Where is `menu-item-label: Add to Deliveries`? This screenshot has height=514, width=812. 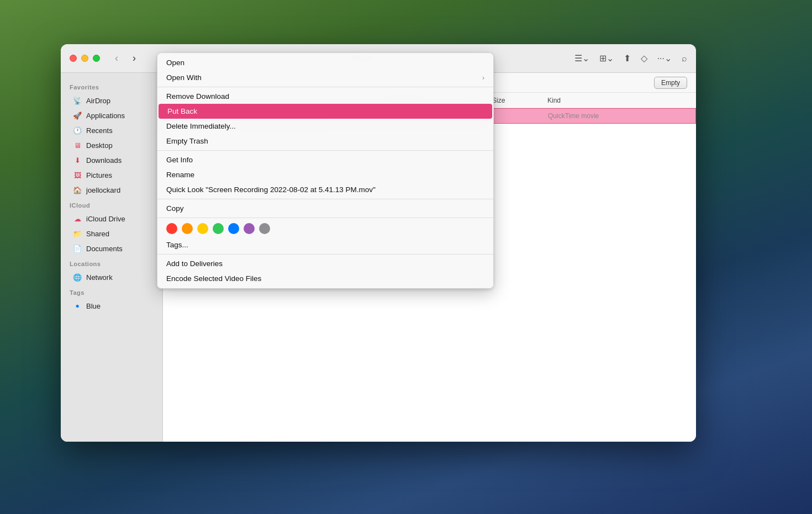
menu-item-label: Add to Deliveries is located at coordinates (194, 264).